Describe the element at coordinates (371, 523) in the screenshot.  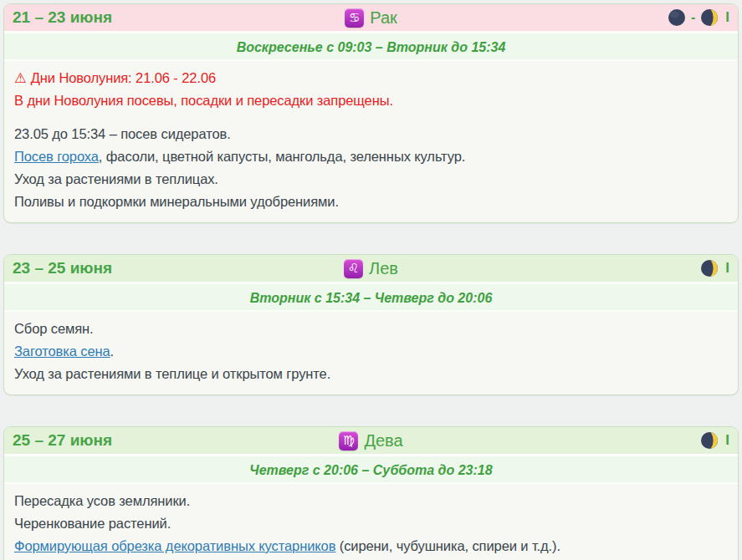
I see `advice-line: Черенкование растений.` at that location.